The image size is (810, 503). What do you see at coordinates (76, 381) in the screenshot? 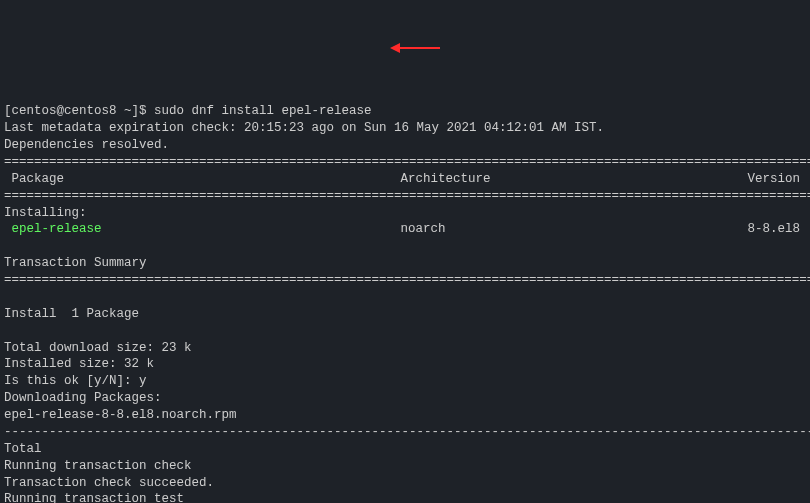
I see `confirm-prompt: Is this ok [y/N]: y` at bounding box center [76, 381].